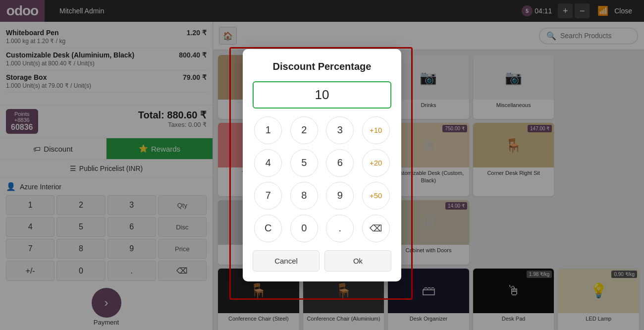 Image resolution: width=644 pixels, height=330 pixels. I want to click on modal-actions: Cancel Ok, so click(322, 261).